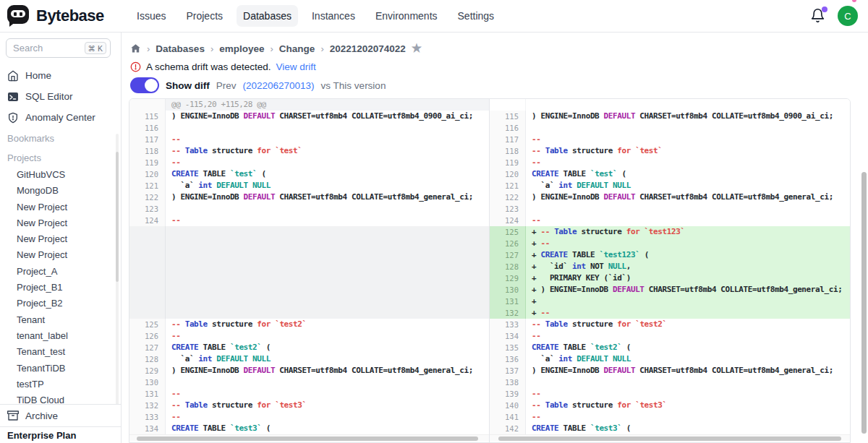  Describe the element at coordinates (508, 371) in the screenshot. I see `line-number: 137` at that location.